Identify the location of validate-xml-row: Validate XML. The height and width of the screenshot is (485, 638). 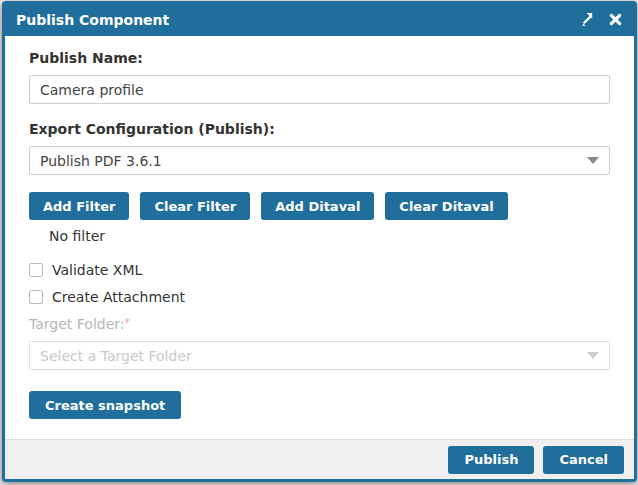
(320, 270).